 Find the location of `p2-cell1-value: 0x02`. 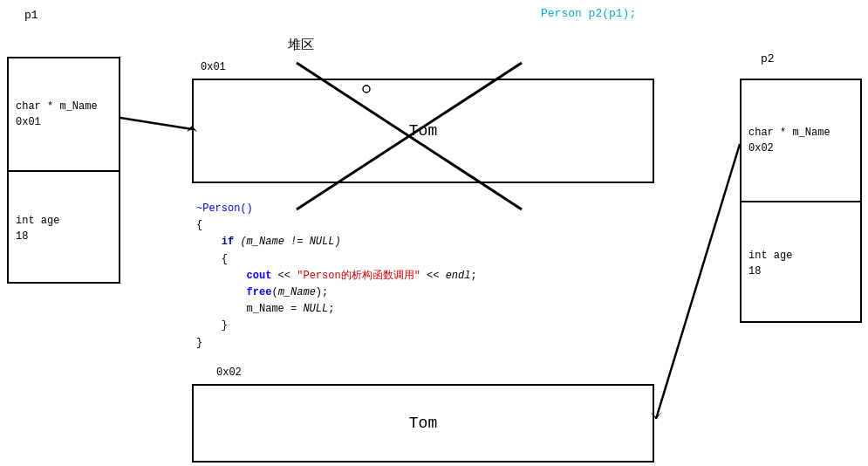

p2-cell1-value: 0x02 is located at coordinates (761, 148).